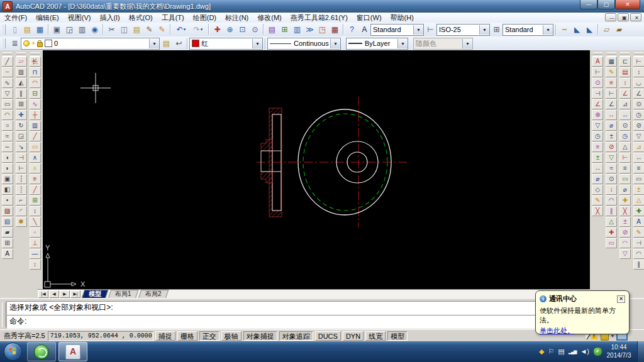  What do you see at coordinates (606, 30) in the screenshot?
I see `yx-sheet-1-icon: ▱` at bounding box center [606, 30].